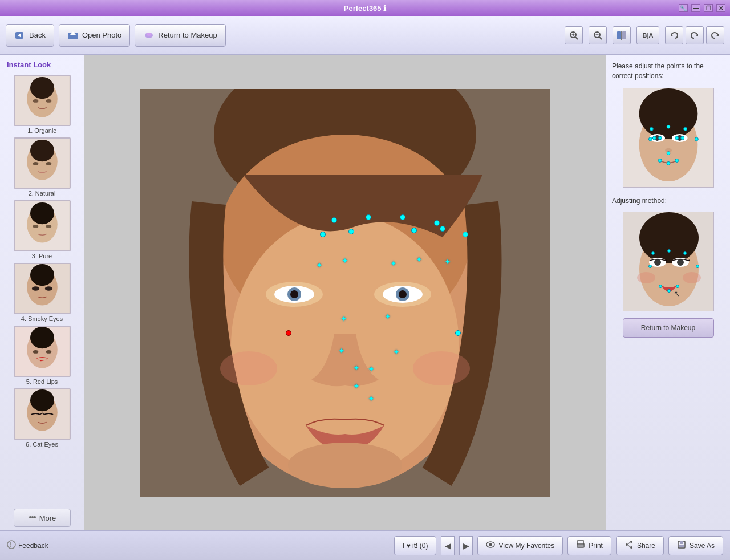 The height and width of the screenshot is (560, 730). Describe the element at coordinates (42, 382) in the screenshot. I see `look-label-red-lips: 5. Red Lips` at that location.